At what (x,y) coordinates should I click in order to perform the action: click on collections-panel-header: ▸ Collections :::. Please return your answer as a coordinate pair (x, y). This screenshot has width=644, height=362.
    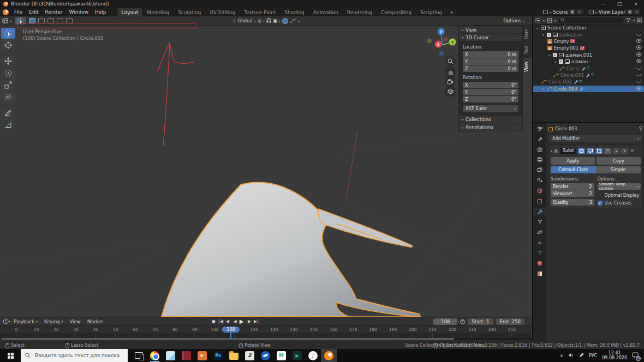
    Looking at the image, I should click on (491, 119).